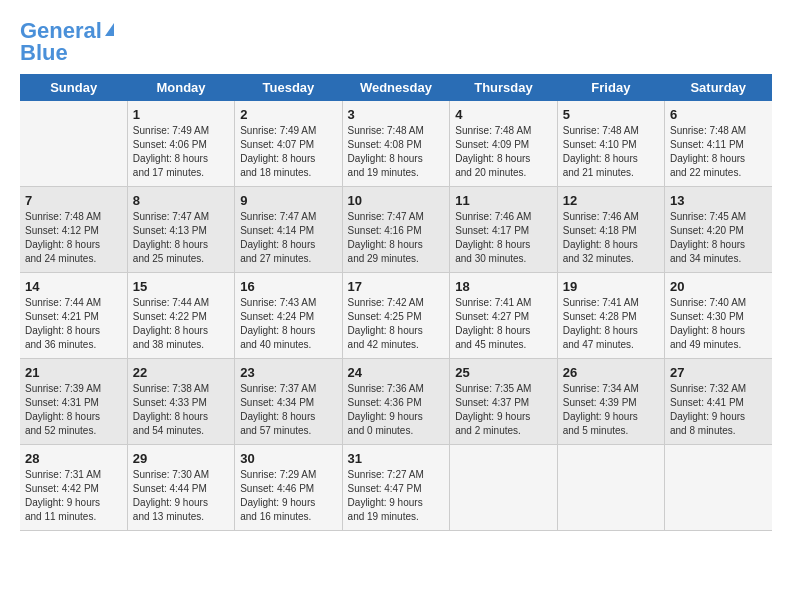  I want to click on calendar-cell: 8Sunrise: 7:47 AMSunset: 4:13 PMDaylight…, so click(180, 230).